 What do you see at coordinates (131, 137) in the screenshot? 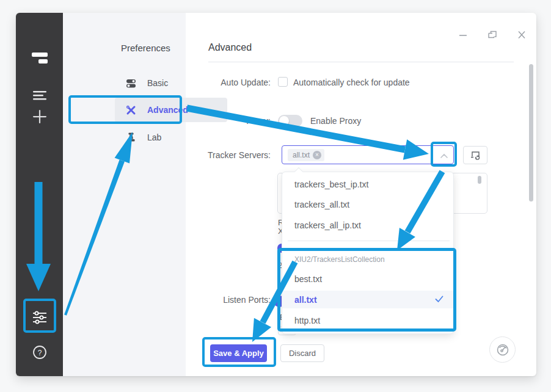
I see `lab-icon` at bounding box center [131, 137].